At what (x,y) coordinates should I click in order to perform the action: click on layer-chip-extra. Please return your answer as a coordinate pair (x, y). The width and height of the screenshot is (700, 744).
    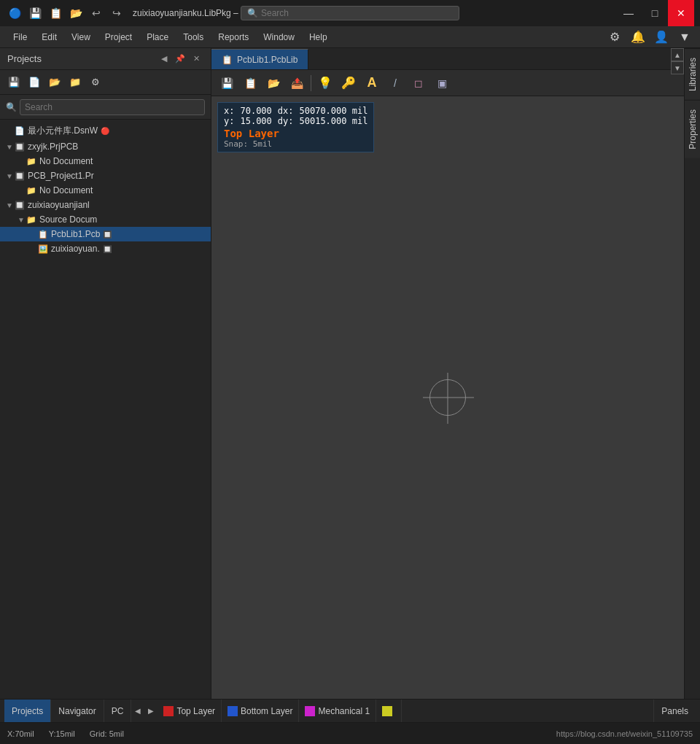
    Looking at the image, I should click on (389, 711).